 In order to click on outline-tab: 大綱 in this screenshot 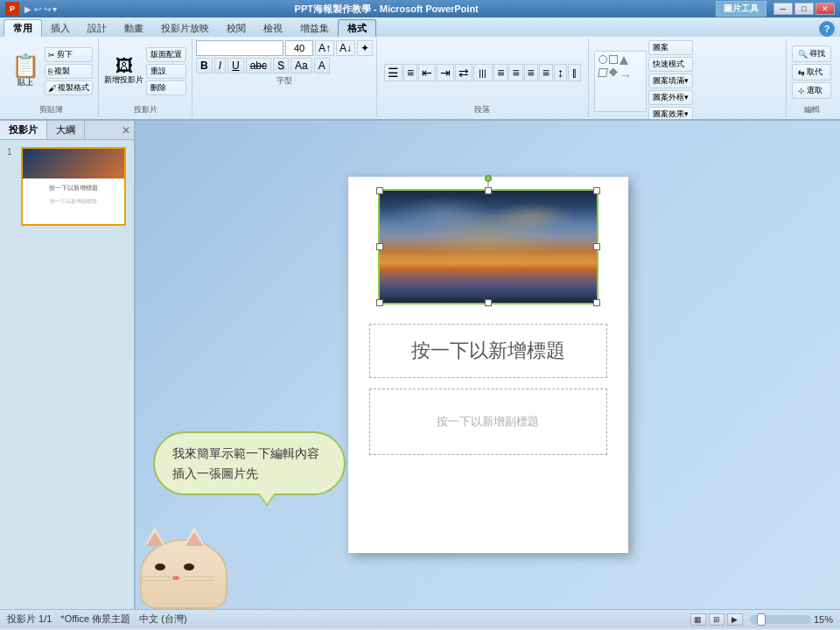, I will do `click(66, 130)`.